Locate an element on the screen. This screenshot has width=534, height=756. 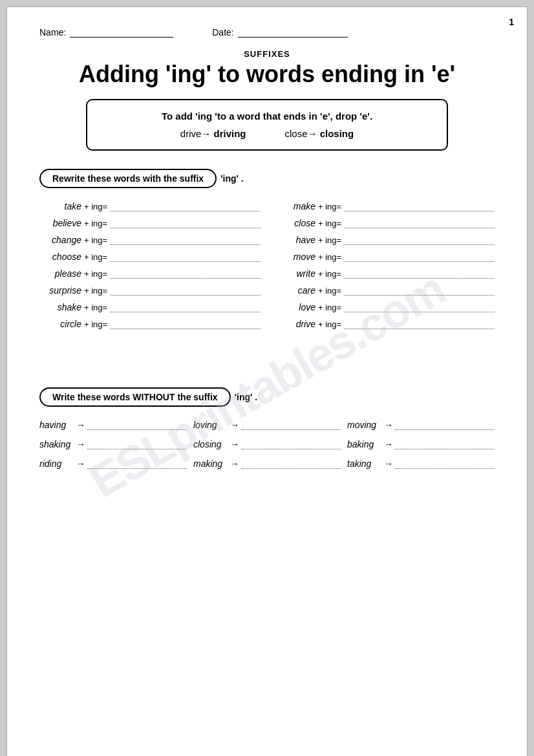
word-row: love + ing= is located at coordinates (384, 307).